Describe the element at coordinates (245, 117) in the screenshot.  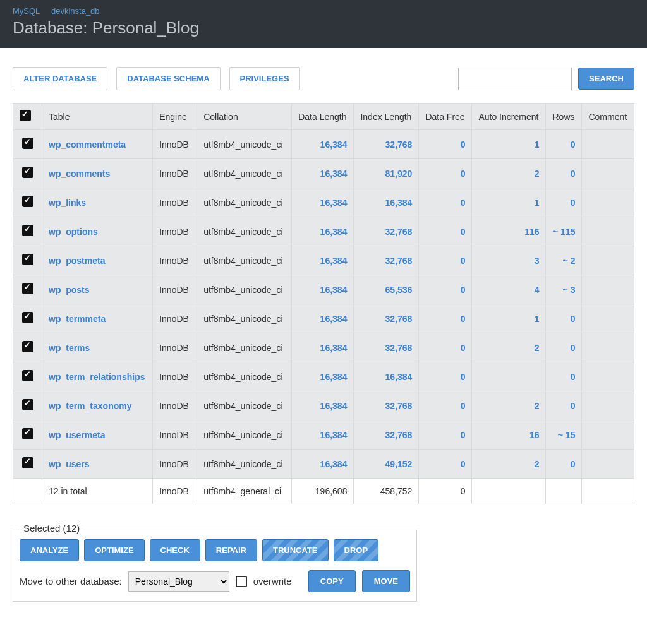
I see `col-collation: Collation` at that location.